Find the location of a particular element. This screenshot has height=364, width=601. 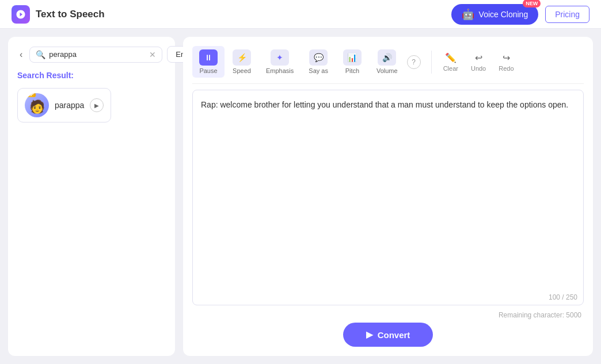

clear-icon: ✏️ is located at coordinates (451, 58).